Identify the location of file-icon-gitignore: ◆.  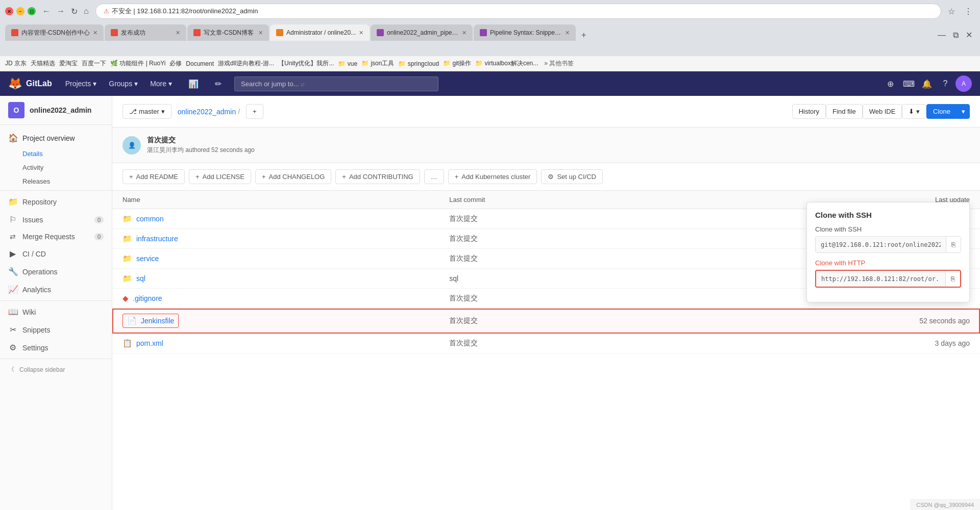
(126, 298).